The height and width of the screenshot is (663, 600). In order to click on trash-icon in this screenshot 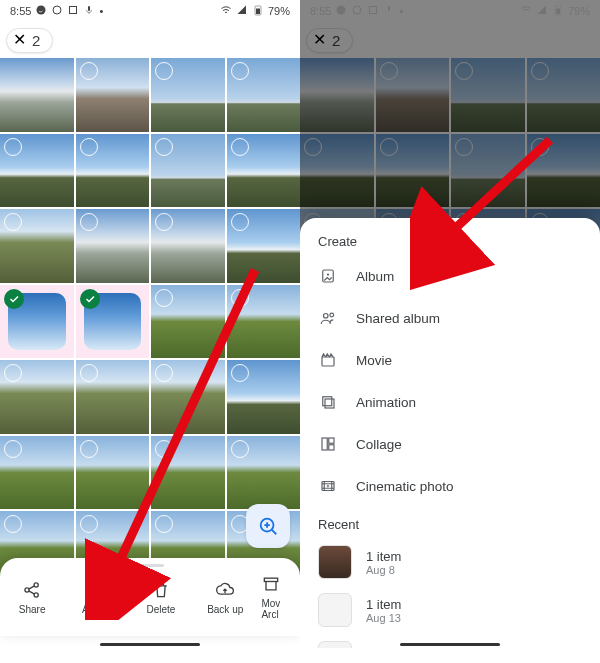, I will do `click(161, 590)`.